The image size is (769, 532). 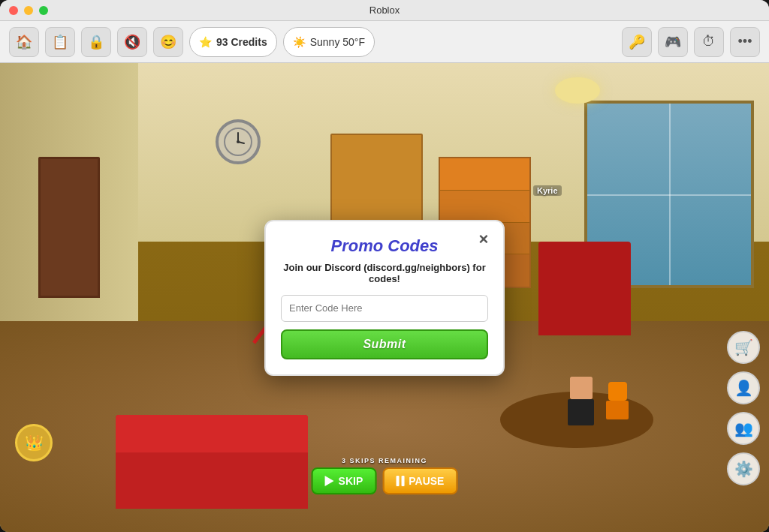 I want to click on key-button: 🔑, so click(x=637, y=42).